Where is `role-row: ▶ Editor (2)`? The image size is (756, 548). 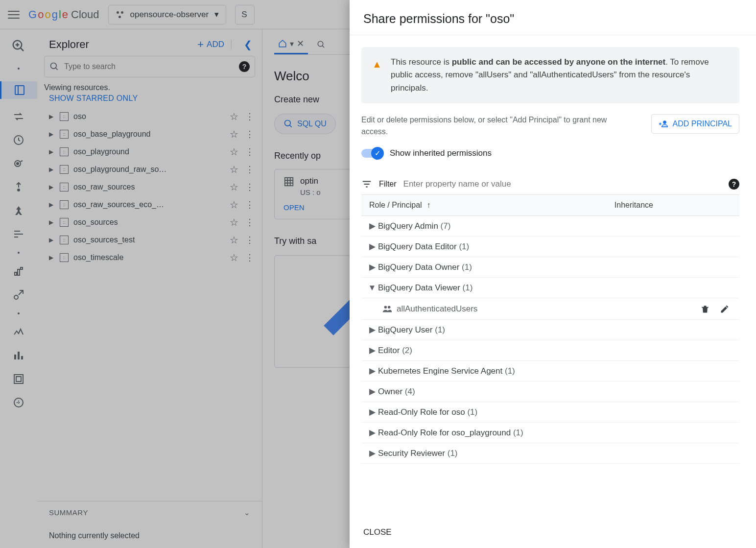 role-row: ▶ Editor (2) is located at coordinates (550, 351).